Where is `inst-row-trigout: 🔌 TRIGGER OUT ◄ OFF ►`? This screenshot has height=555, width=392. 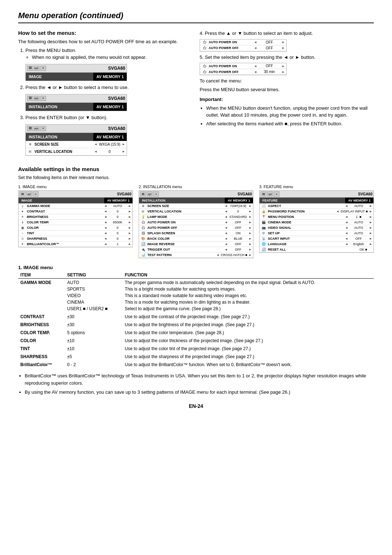
inst-row-trigout: 🔌 TRIGGER OUT ◄ OFF ► is located at coordinates (196, 250).